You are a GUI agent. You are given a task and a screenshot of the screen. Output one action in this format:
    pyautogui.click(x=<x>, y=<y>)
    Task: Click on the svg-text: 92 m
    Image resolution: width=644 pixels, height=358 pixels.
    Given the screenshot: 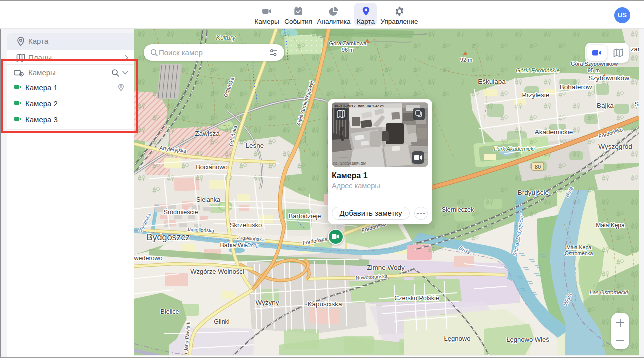 What is the action you would take?
    pyautogui.click(x=466, y=60)
    